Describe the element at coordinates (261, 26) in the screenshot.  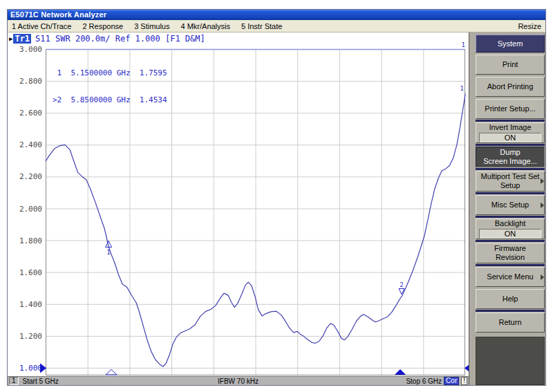
I see `menu-instr-state: 5 Instr State` at that location.